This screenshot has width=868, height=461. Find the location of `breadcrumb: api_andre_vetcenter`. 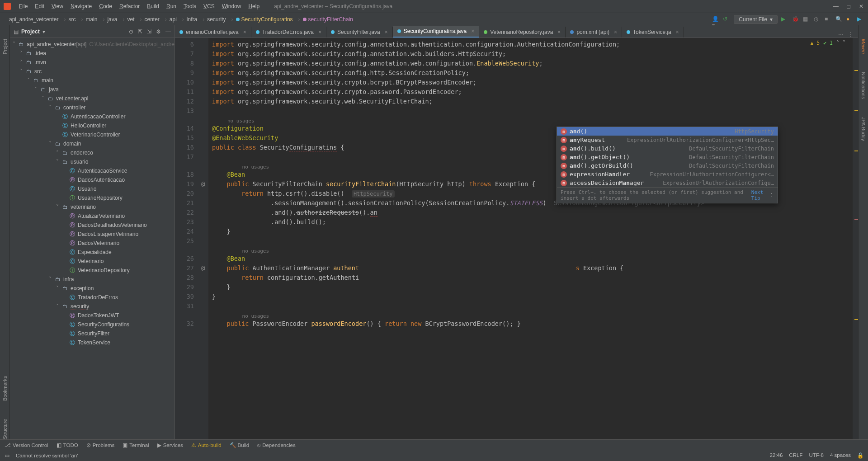

breadcrumb: api_andre_vetcenter is located at coordinates (33, 19).